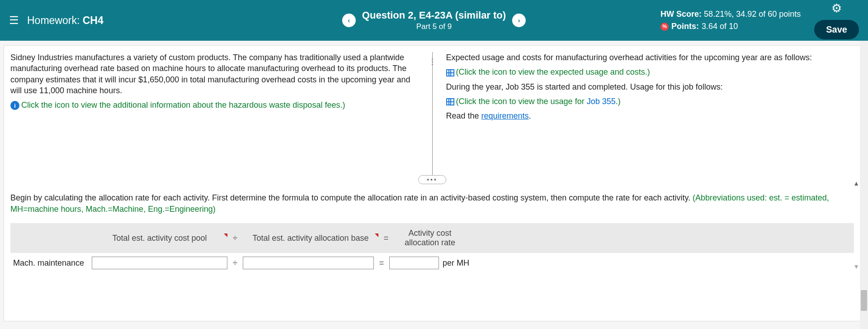  I want to click on save-button: Save, so click(836, 30).